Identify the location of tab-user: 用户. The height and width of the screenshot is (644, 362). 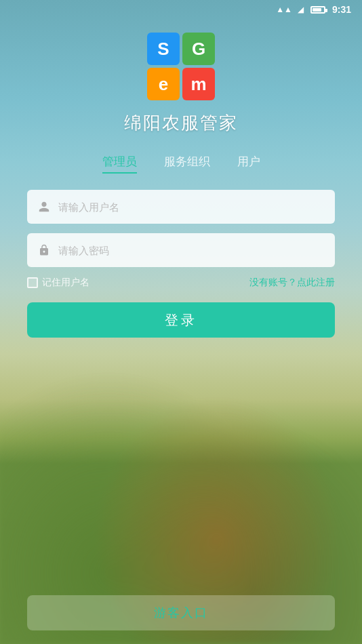
(249, 164).